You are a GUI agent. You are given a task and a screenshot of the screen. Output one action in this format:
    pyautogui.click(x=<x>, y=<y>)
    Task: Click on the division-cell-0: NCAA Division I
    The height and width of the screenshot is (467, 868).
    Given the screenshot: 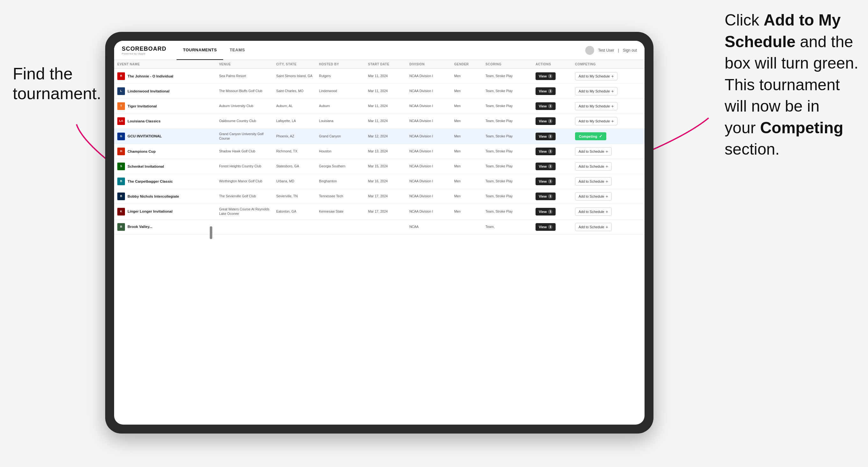 What is the action you would take?
    pyautogui.click(x=429, y=76)
    